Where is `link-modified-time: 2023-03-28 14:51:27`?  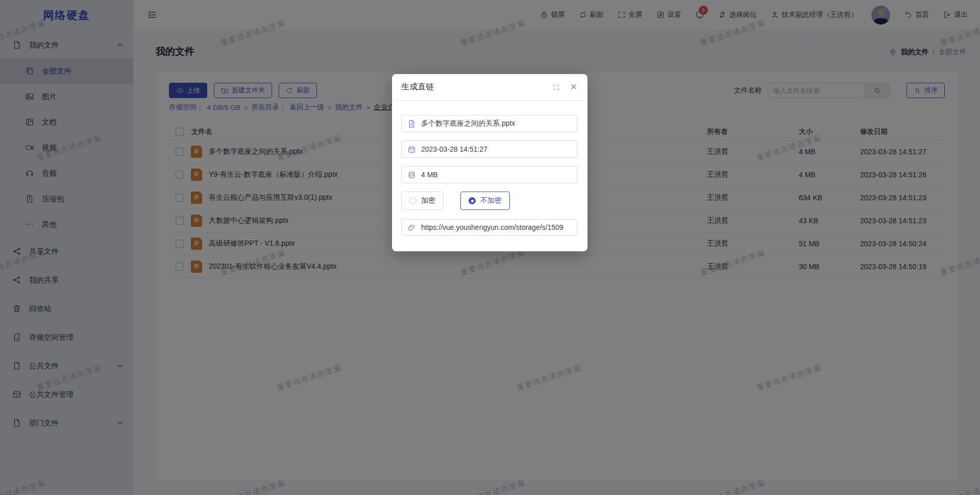
link-modified-time: 2023-03-28 14:51:27 is located at coordinates (454, 149).